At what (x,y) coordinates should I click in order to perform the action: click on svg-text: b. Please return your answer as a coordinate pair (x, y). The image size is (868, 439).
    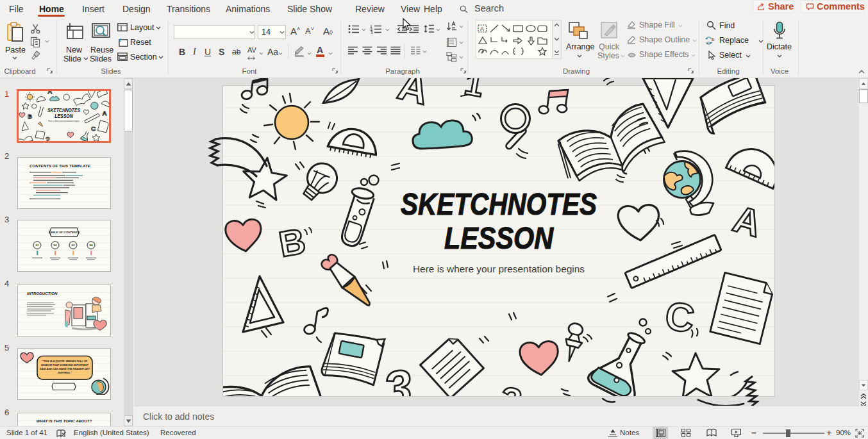
    Looking at the image, I should click on (713, 40).